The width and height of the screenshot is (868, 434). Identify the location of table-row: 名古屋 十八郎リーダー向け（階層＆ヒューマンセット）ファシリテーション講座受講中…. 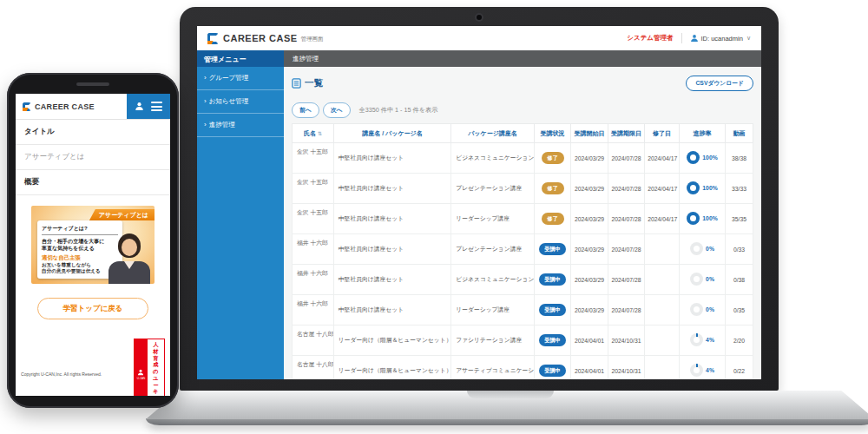
(523, 340).